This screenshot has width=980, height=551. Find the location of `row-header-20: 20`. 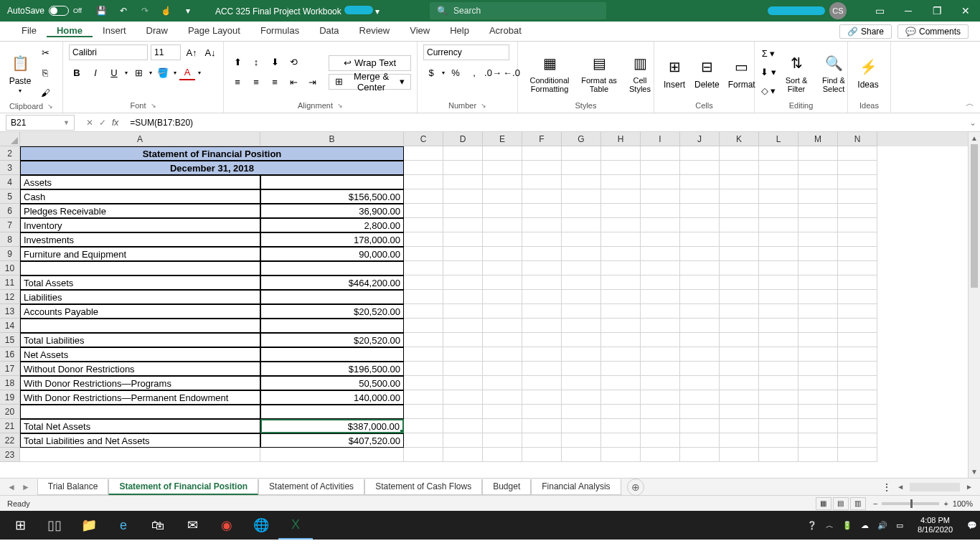

row-header-20: 20 is located at coordinates (10, 412).